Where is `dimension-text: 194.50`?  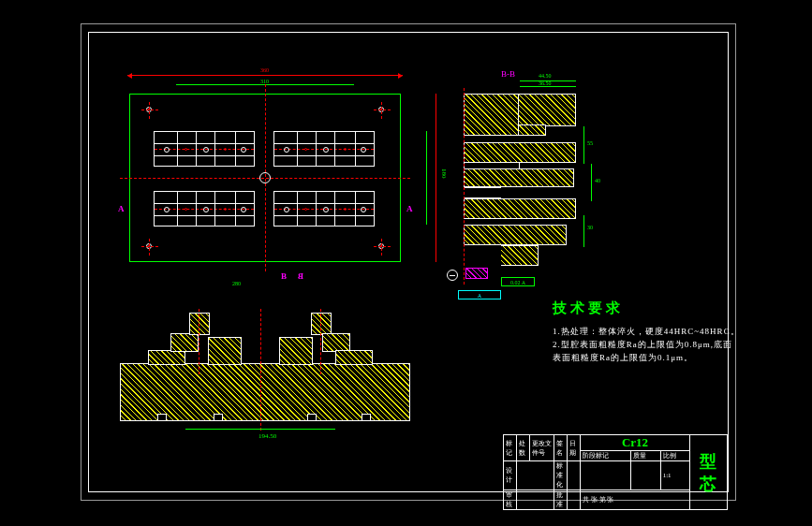
dimension-text: 194.50 is located at coordinates (268, 436).